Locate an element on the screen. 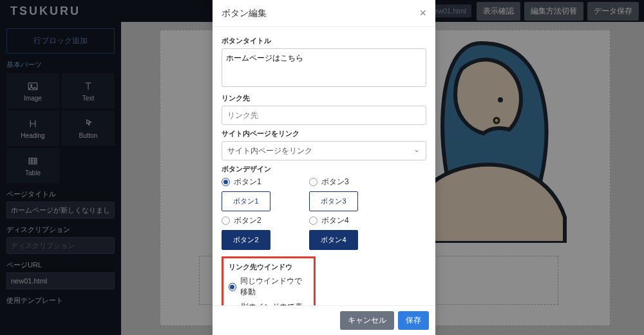 The height and width of the screenshot is (335, 644). button-title-input: ホームページはこちら is located at coordinates (324, 68).